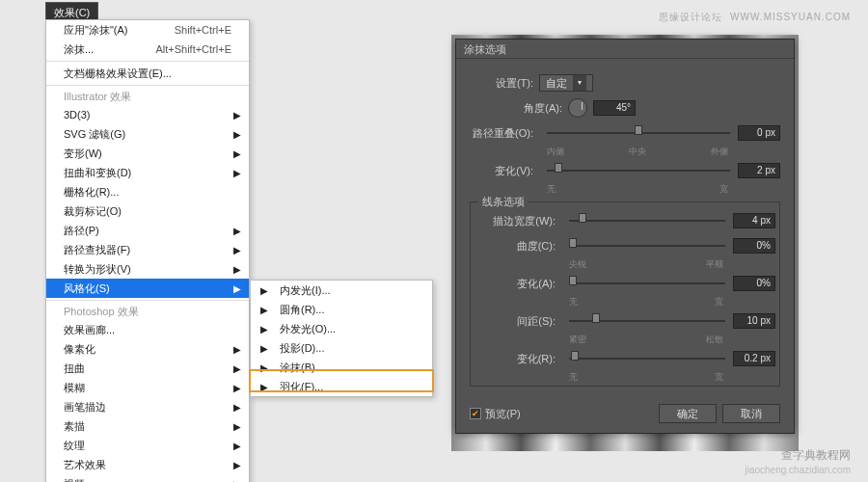 This screenshot has width=868, height=482. Describe the element at coordinates (148, 445) in the screenshot. I see `menu-ps-texture: 纹理▶` at that location.